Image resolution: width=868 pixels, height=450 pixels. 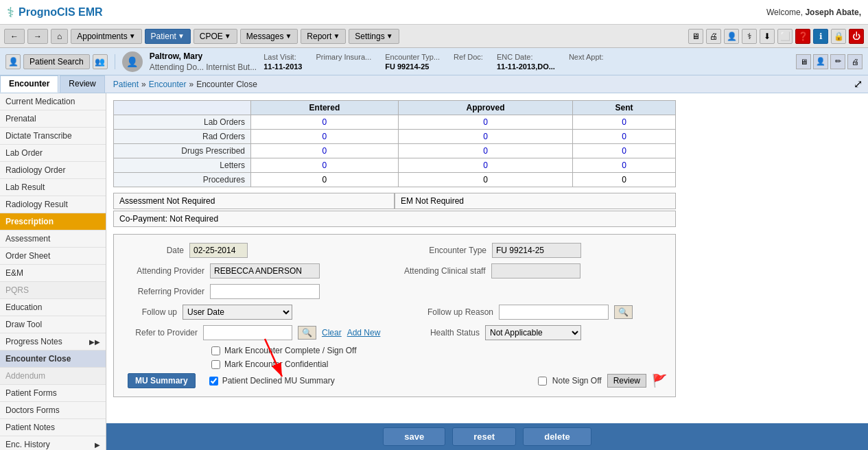 I want to click on download-icon: ⬇, so click(x=767, y=36).